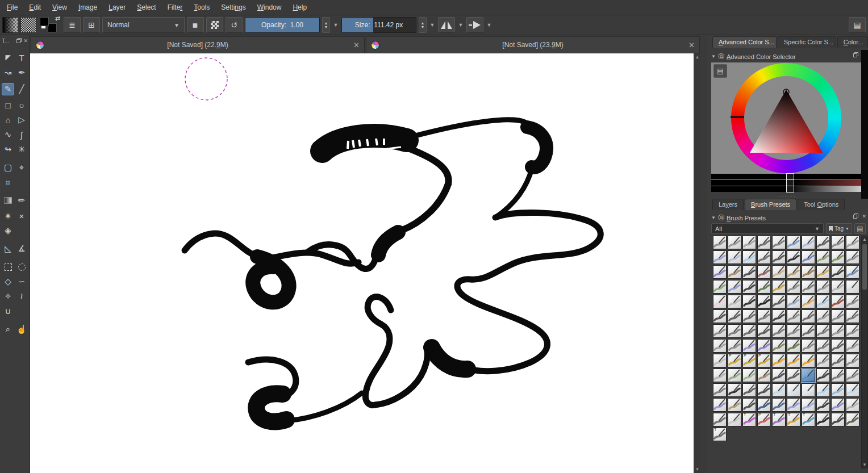 This screenshot has height=473, width=868. I want to click on opacity-options-arrow: ▼, so click(336, 25).